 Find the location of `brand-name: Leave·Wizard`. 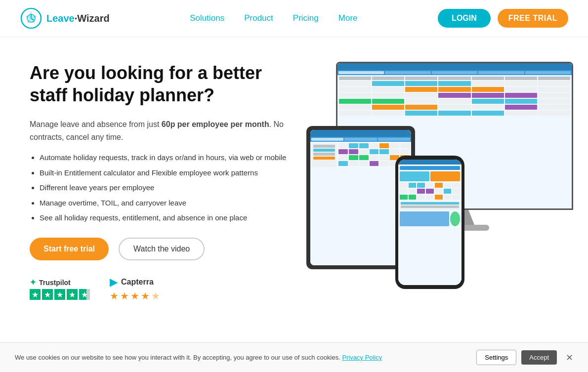

brand-name: Leave·Wizard is located at coordinates (78, 19).